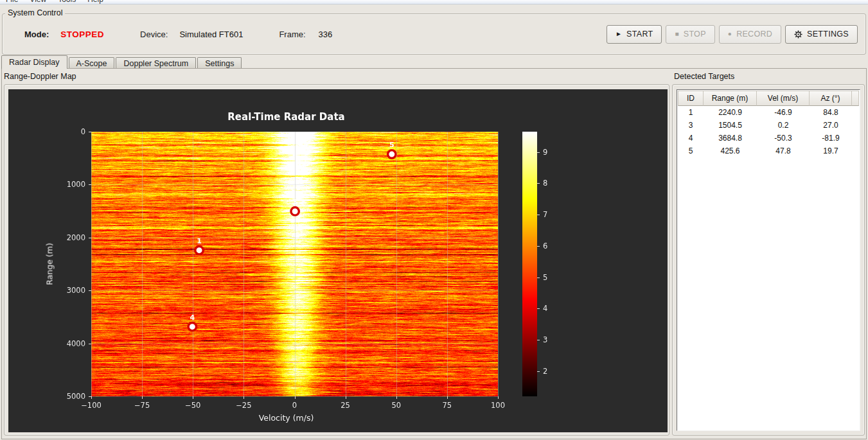 The width and height of the screenshot is (868, 440). I want to click on colorbar-tick-label: 7, so click(545, 215).